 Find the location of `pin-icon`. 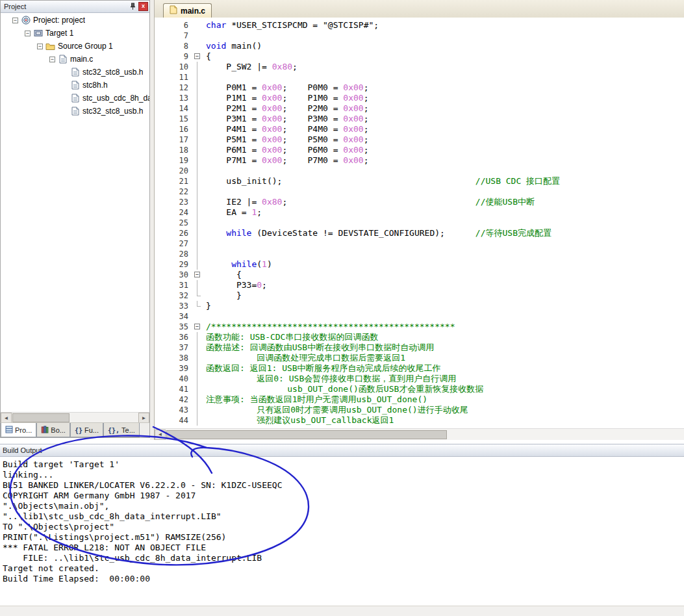

pin-icon is located at coordinates (133, 6).